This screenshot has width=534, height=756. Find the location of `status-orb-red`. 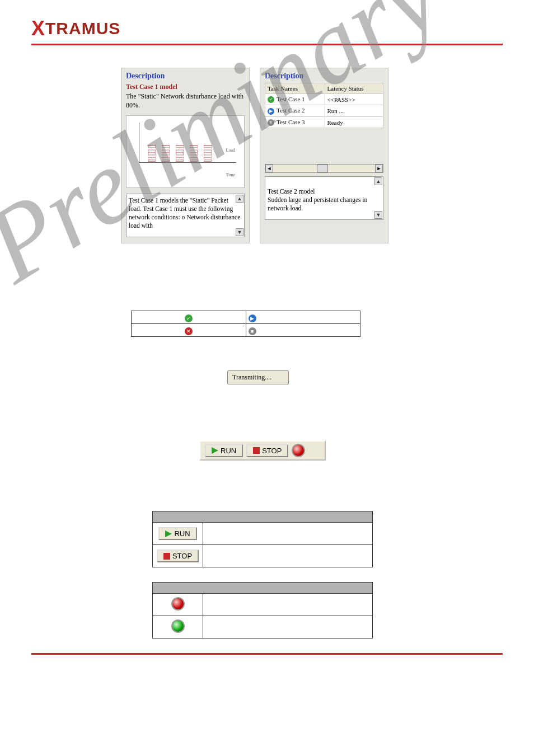

status-orb-red is located at coordinates (298, 450).